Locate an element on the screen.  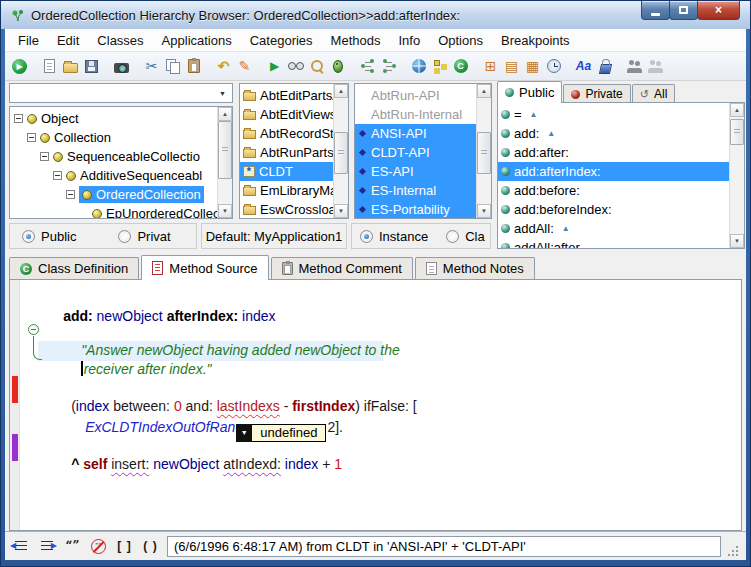
tab-method-source: Method Source is located at coordinates (204, 268).